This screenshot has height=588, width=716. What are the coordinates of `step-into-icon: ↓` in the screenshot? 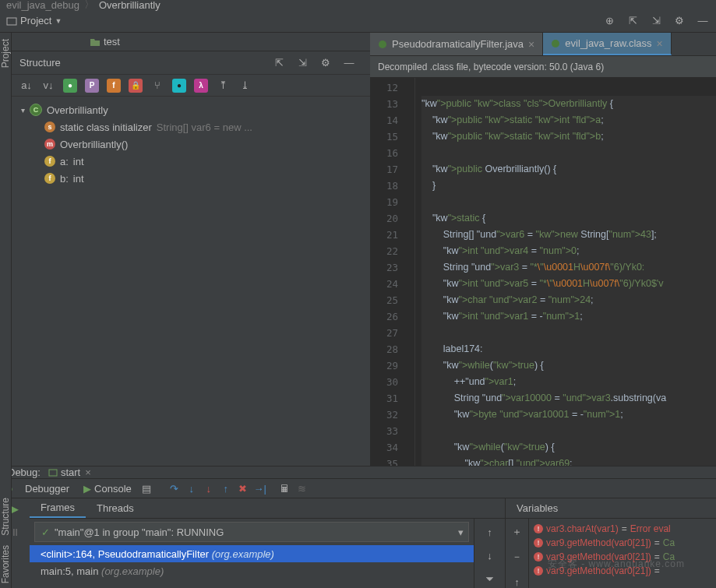 It's located at (192, 488).